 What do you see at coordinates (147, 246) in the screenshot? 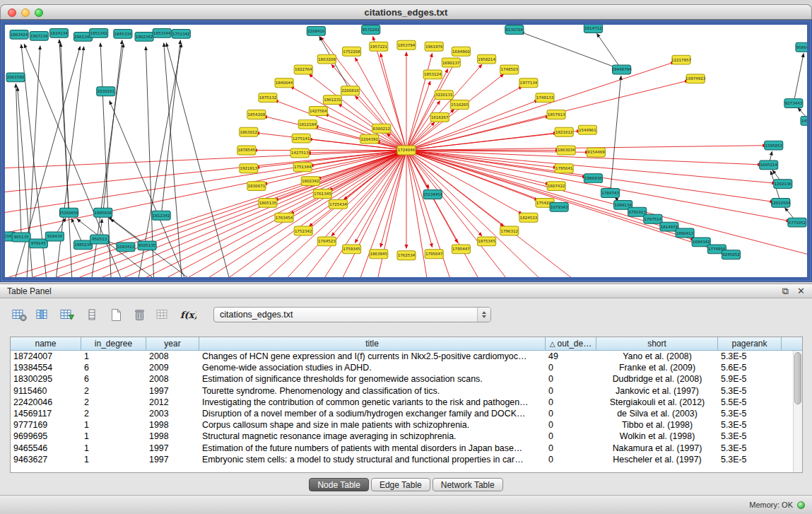
I see `graph-node: 9505135` at bounding box center [147, 246].